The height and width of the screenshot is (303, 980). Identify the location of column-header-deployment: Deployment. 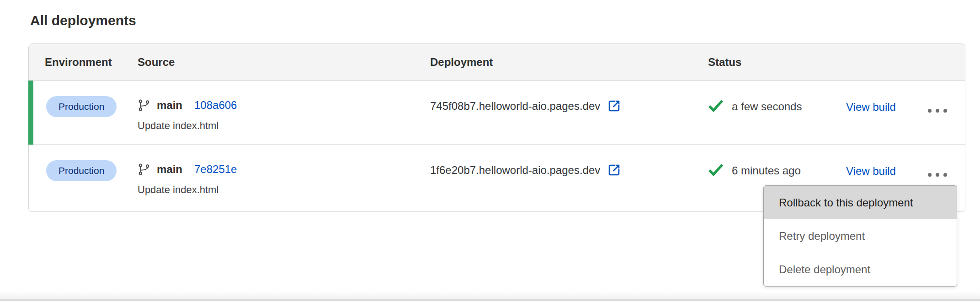
(462, 62).